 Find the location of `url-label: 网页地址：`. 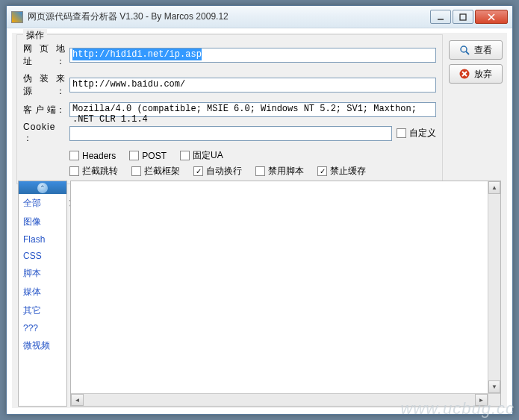

url-label: 网页地址： is located at coordinates (44, 55).